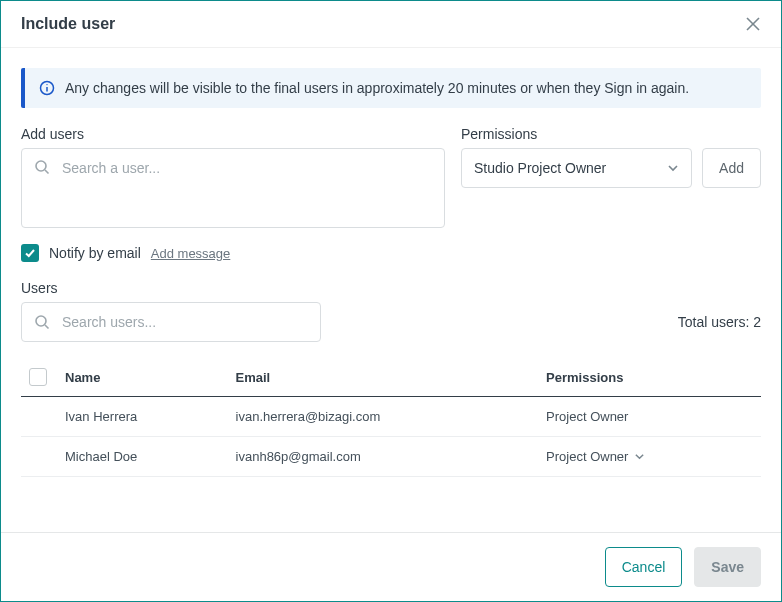 Image resolution: width=782 pixels, height=602 pixels. What do you see at coordinates (384, 378) in the screenshot?
I see `column-email: Email` at bounding box center [384, 378].